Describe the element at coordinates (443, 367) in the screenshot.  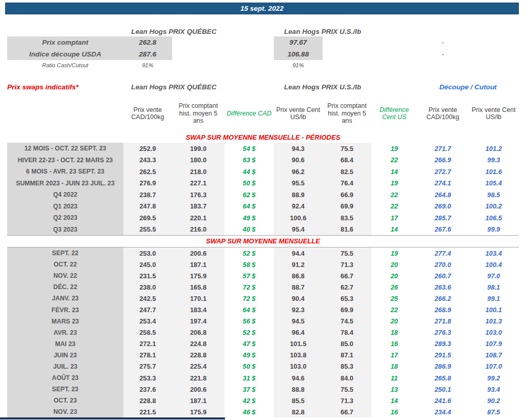
I see `cutout-price-cad: 286.9` at that location.